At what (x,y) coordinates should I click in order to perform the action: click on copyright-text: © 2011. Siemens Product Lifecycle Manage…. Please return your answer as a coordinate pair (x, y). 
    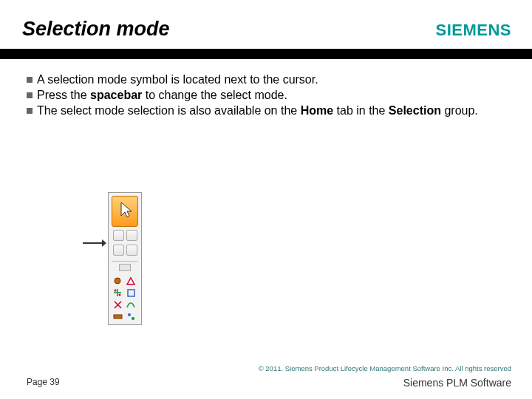
    Looking at the image, I should click on (385, 368).